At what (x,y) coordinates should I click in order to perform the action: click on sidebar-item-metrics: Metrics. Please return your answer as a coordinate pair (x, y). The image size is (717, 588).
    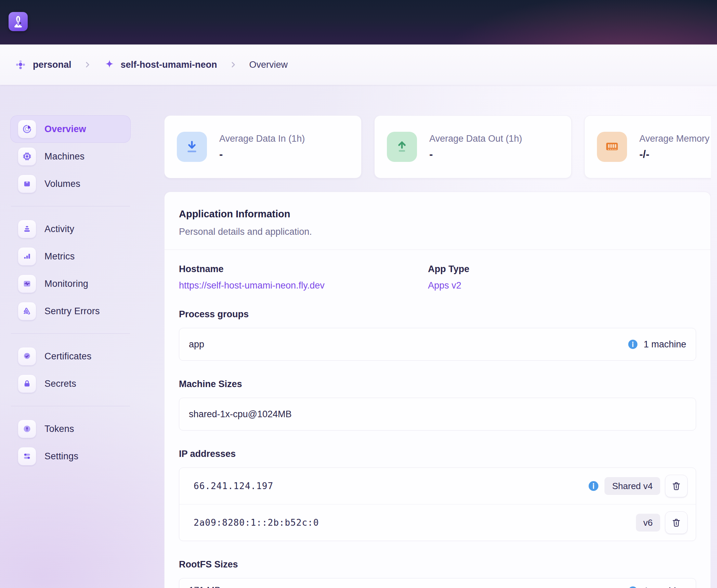
    Looking at the image, I should click on (70, 256).